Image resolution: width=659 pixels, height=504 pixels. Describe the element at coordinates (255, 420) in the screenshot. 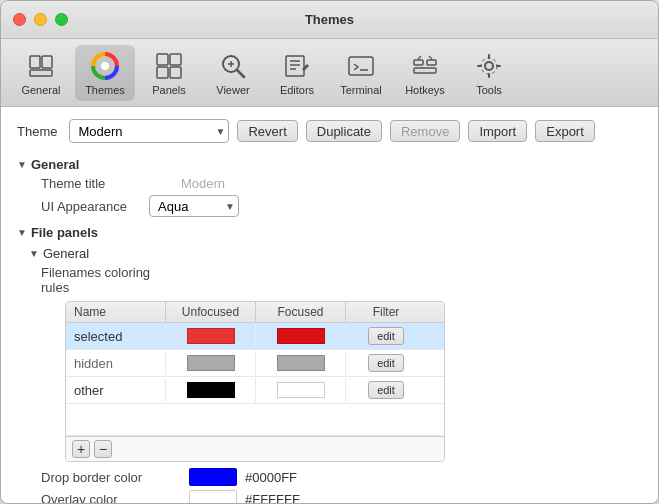

I see `table-empty-area` at that location.